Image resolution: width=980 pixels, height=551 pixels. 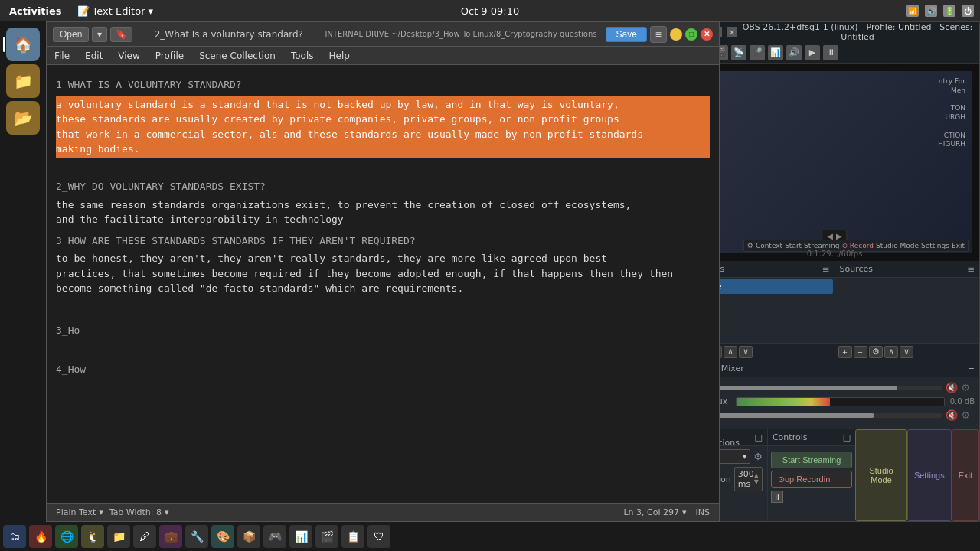 I want to click on obs-close: ✕, so click(x=732, y=32).